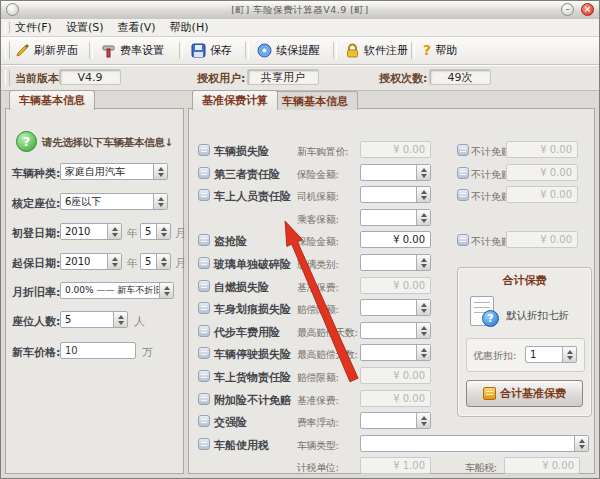  I want to click on save-button: 保存, so click(212, 50).